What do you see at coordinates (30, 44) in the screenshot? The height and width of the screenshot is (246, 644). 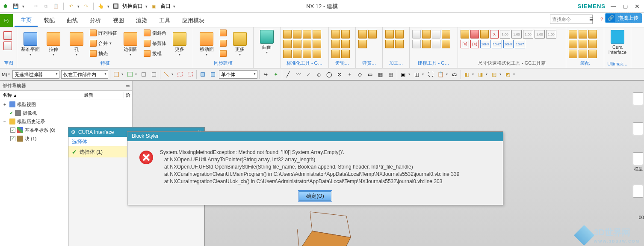 I see `datum-plane-button: 基准平面▾` at bounding box center [30, 44].